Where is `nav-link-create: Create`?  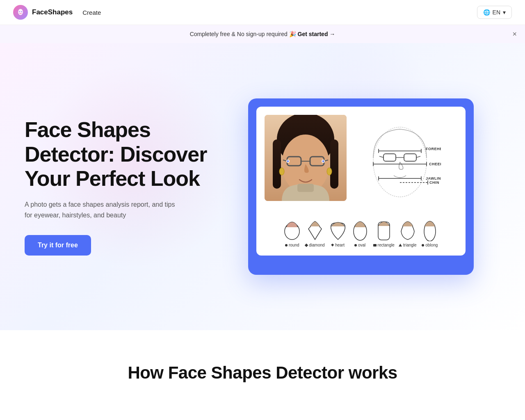 nav-link-create: Create is located at coordinates (92, 12).